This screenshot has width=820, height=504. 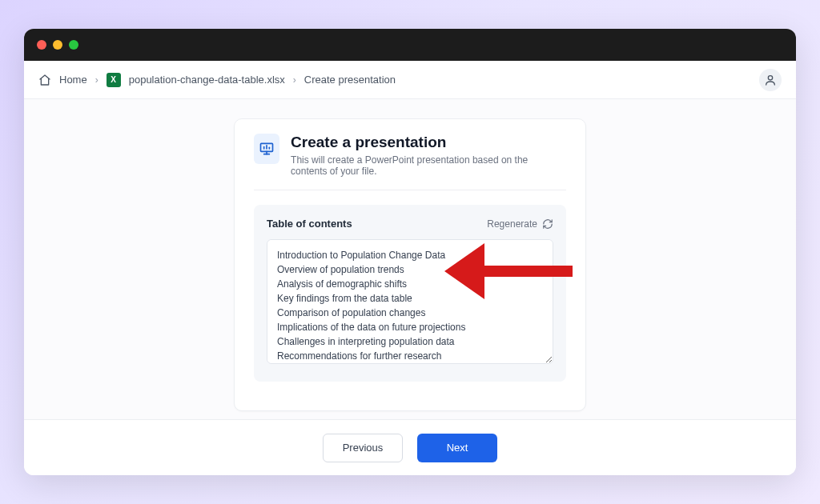 What do you see at coordinates (207, 80) in the screenshot?
I see `breadcrumb-file: population-change-data-table.xlsx` at bounding box center [207, 80].